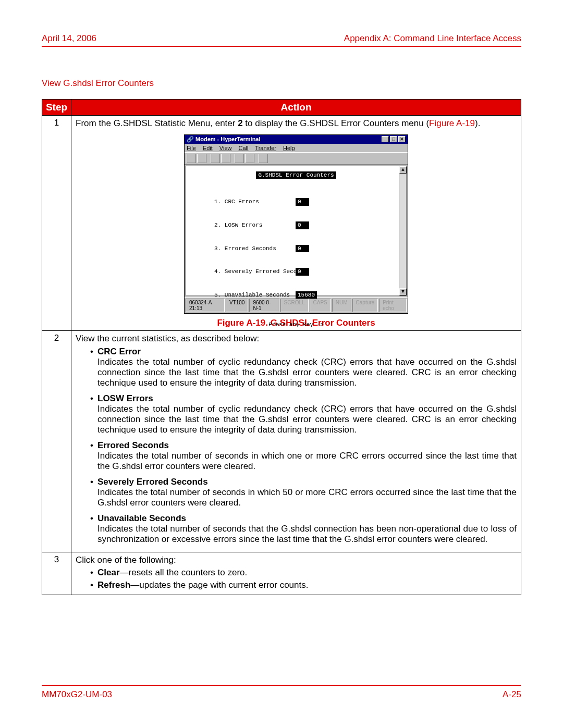  Describe the element at coordinates (57, 573) in the screenshot. I see `step-number: 3` at that location.